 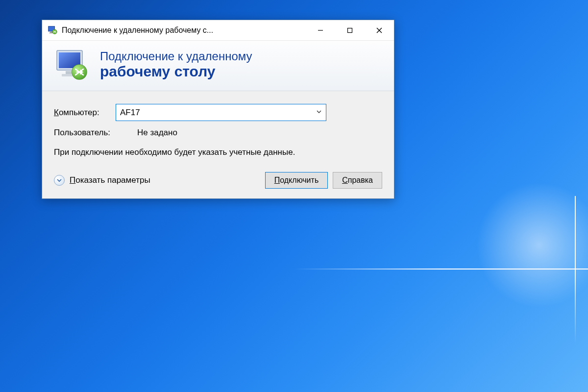 I want to click on connect-button: Подключить, so click(x=296, y=180).